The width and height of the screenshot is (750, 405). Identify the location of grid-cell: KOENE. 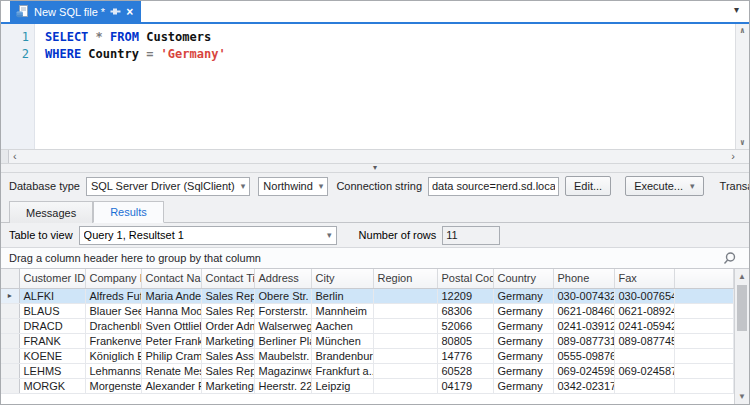
(52, 356).